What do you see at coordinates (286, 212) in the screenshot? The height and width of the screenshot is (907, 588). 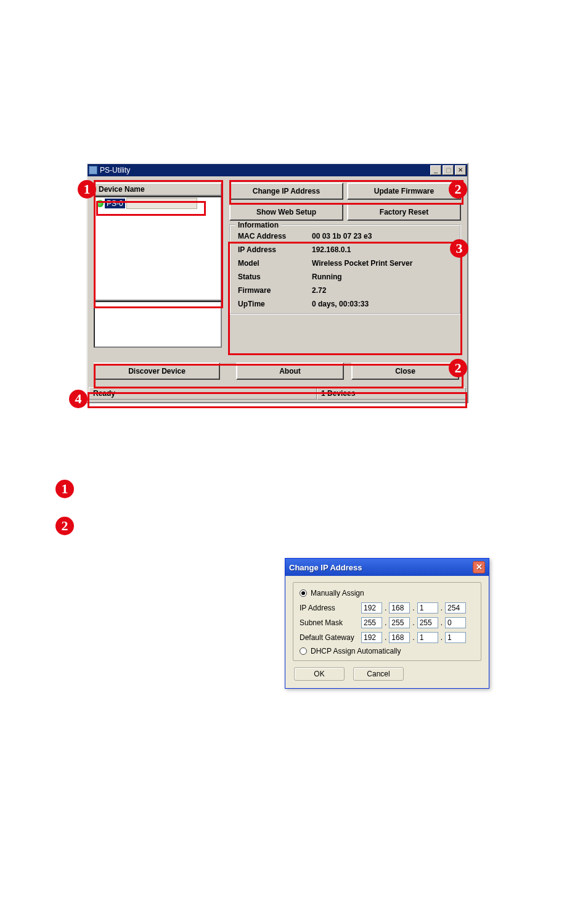 I see `show-web-setup-button: Show Web Setup` at bounding box center [286, 212].